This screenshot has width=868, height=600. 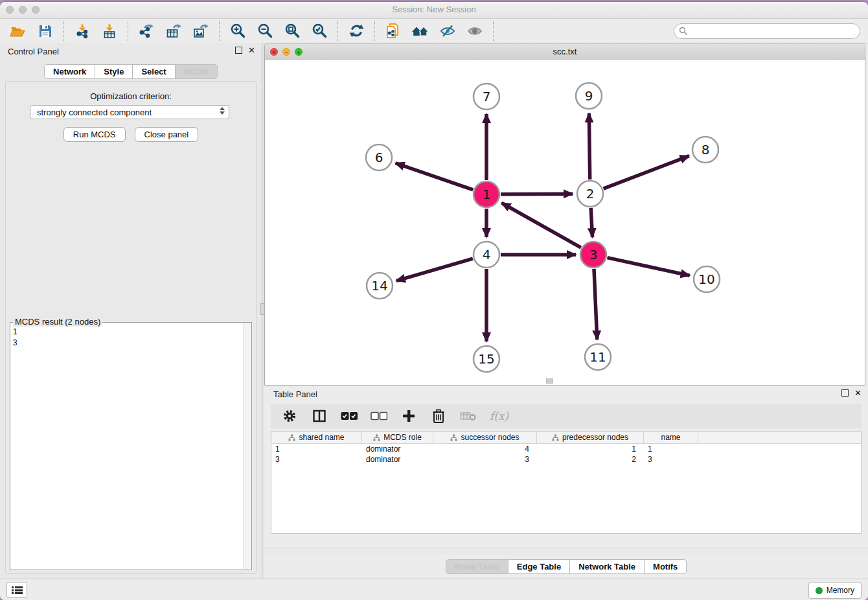 What do you see at coordinates (819, 591) in the screenshot?
I see `memory-status-icon` at bounding box center [819, 591].